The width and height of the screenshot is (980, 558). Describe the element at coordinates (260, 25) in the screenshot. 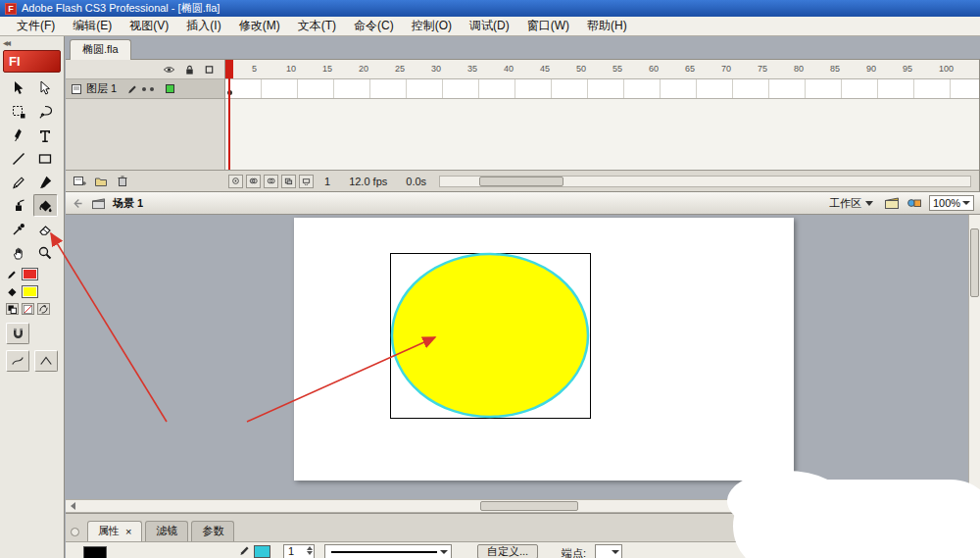

I see `menu-item-modify: 修改(M)` at that location.